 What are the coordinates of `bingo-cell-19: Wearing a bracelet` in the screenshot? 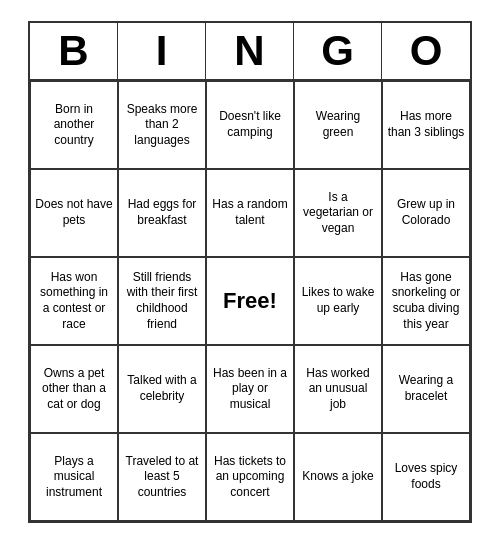 It's located at (426, 389).